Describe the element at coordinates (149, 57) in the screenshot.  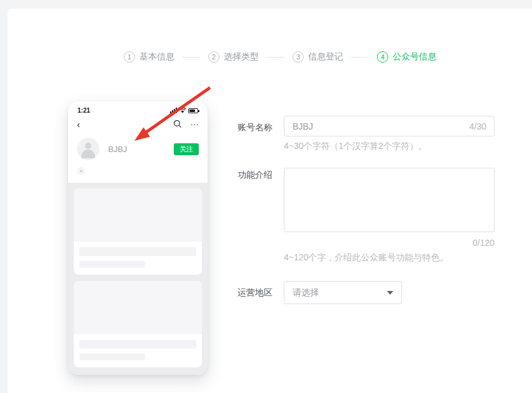
I see `step-basic-info: 1 基本信息` at that location.